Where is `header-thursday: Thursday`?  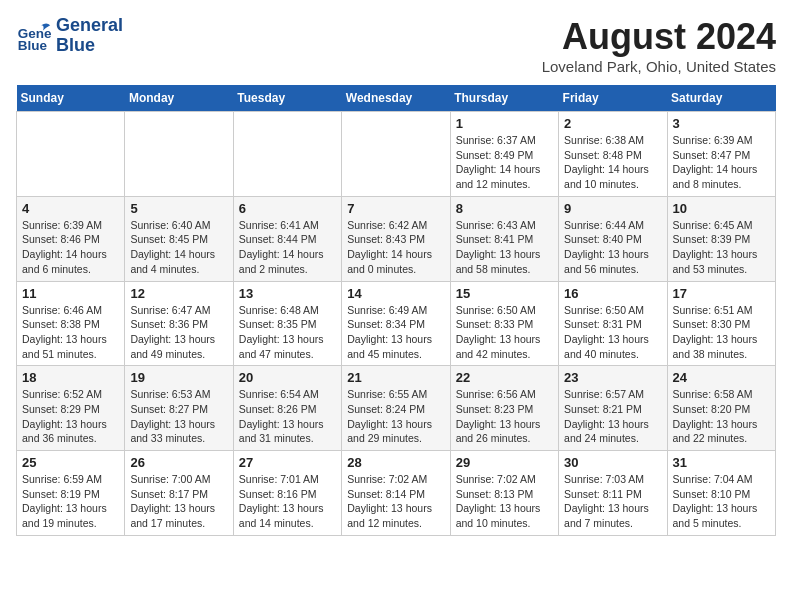 header-thursday: Thursday is located at coordinates (504, 98).